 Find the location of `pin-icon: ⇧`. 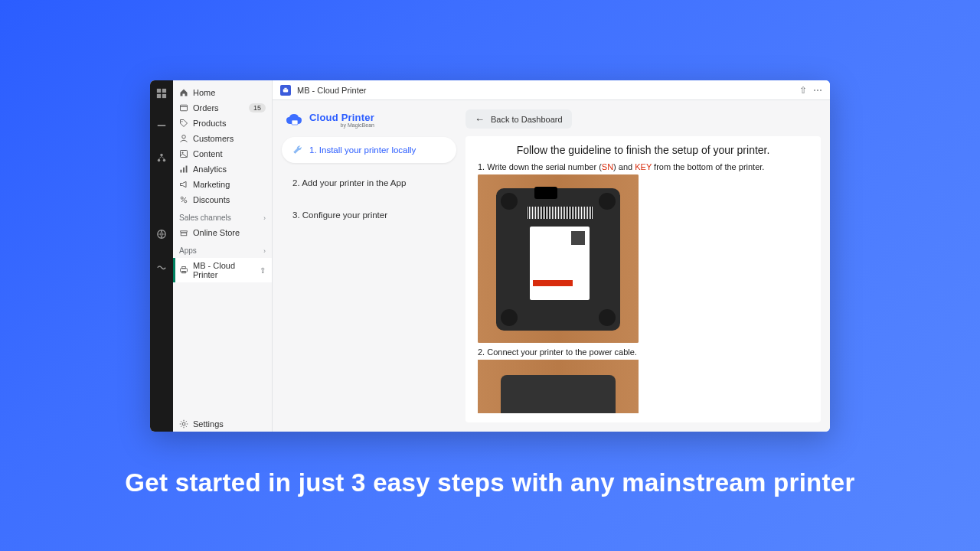

pin-icon: ⇧ is located at coordinates (263, 271).